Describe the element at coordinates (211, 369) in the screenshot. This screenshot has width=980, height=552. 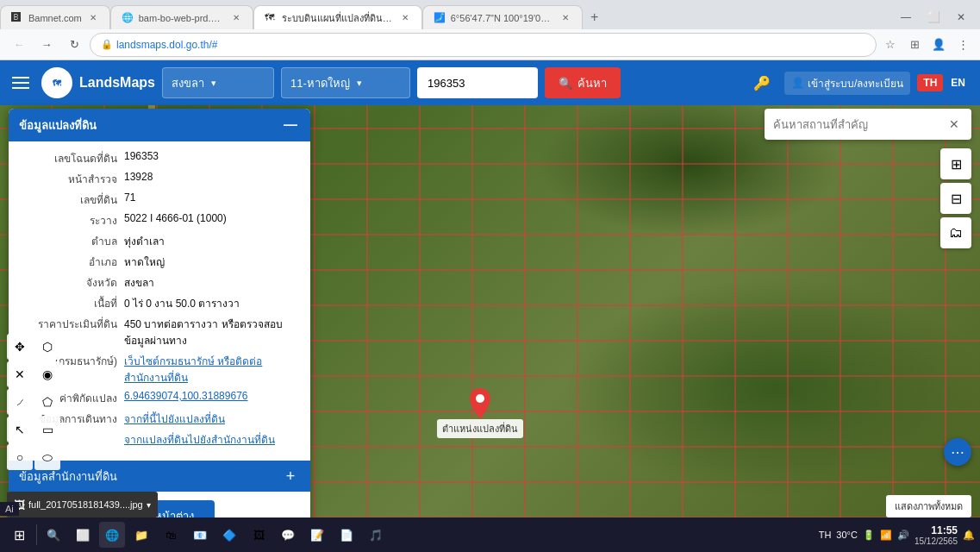
I see `treasury-link: เว็บไซต์กรมธนารักษ์ หรือติดต่อสำนักงานที…` at that location.